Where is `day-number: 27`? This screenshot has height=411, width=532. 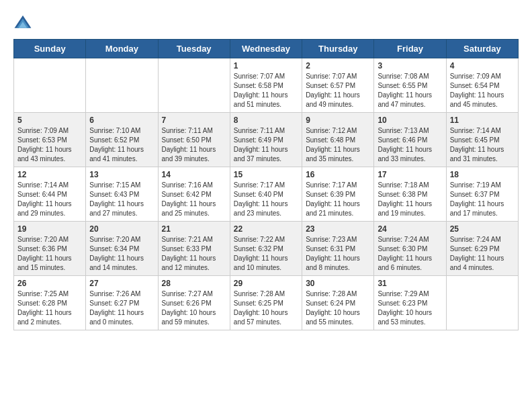 day-number: 27 is located at coordinates (122, 283).